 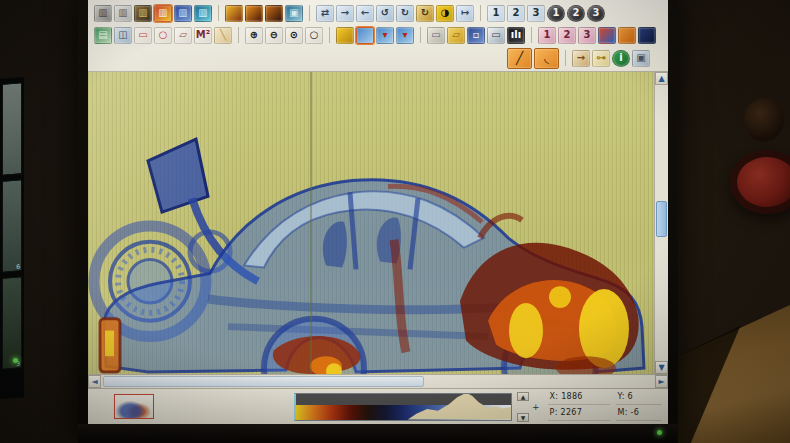 What do you see at coordinates (661, 223) in the screenshot?
I see `vertical-scrollbar: ▲ ▼` at bounding box center [661, 223].